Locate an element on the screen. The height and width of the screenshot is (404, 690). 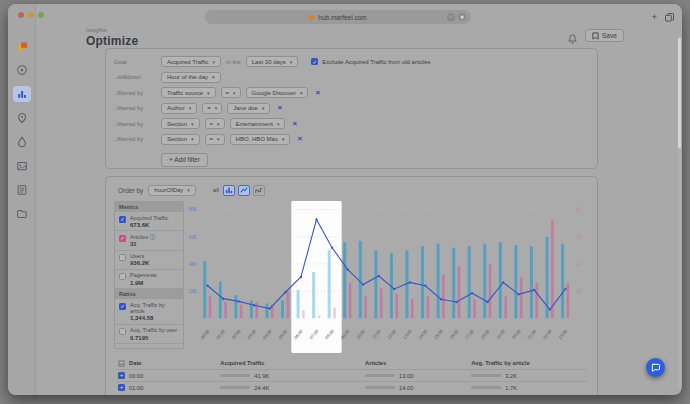
date-cell: +01:00 is located at coordinates (168, 388).